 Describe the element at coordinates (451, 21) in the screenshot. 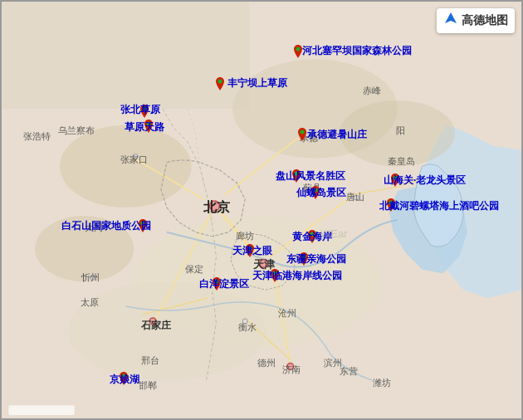

I see `navigation-icon` at that location.